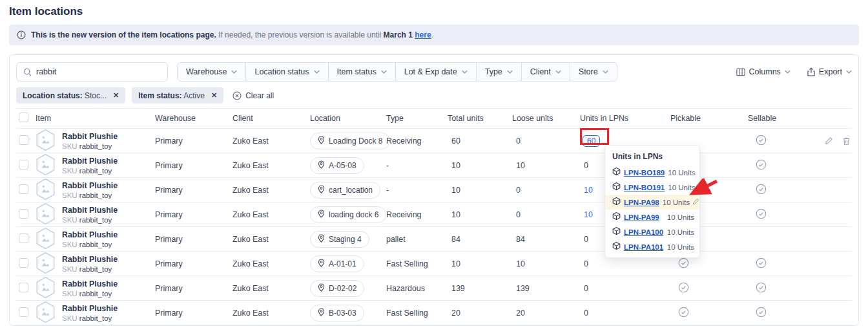  What do you see at coordinates (356, 72) in the screenshot?
I see `filter-label: Item status` at bounding box center [356, 72].